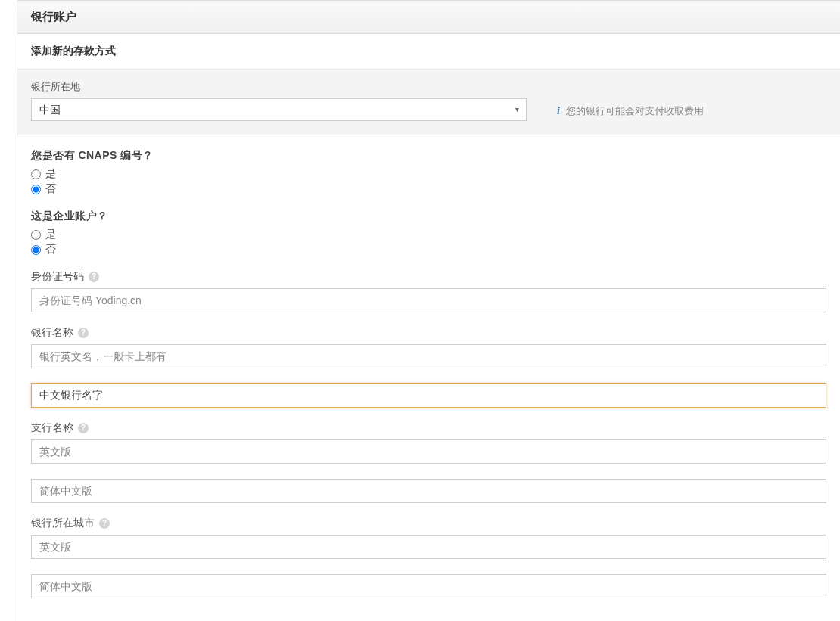 The height and width of the screenshot is (621, 840). I want to click on branch-name-label: 支行名称, so click(52, 428).